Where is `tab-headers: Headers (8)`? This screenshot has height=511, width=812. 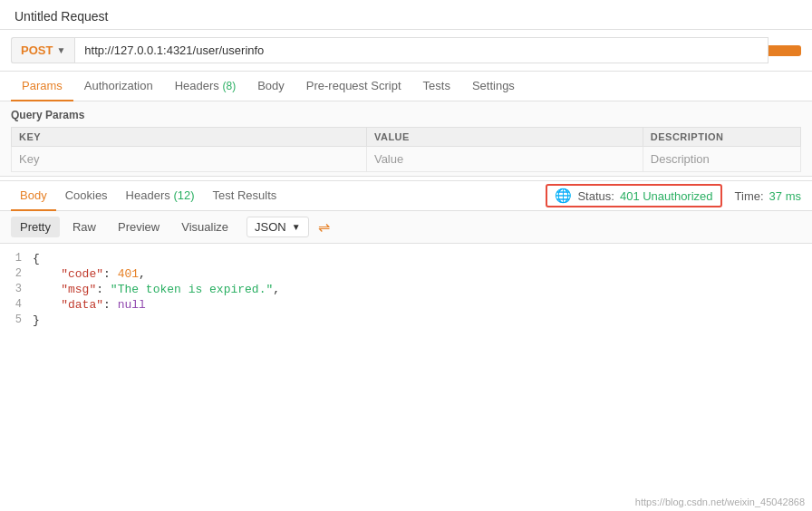
tab-headers: Headers (8) is located at coordinates (205, 87).